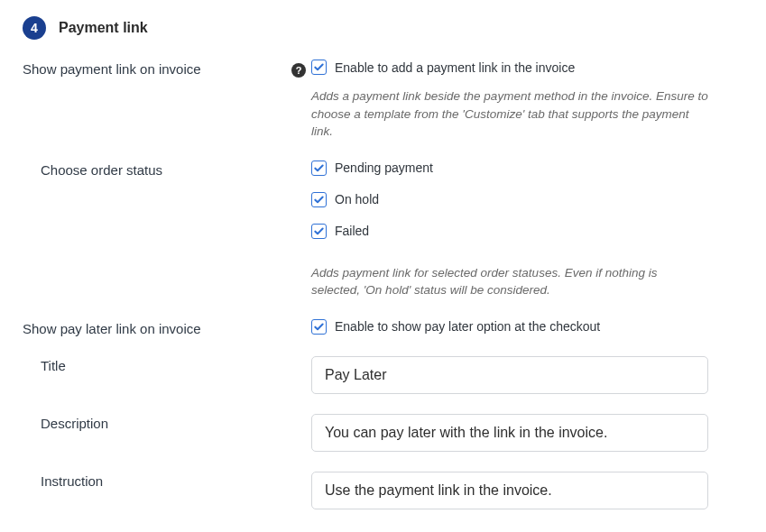  What do you see at coordinates (103, 28) in the screenshot?
I see `section-title: Payment link` at bounding box center [103, 28].